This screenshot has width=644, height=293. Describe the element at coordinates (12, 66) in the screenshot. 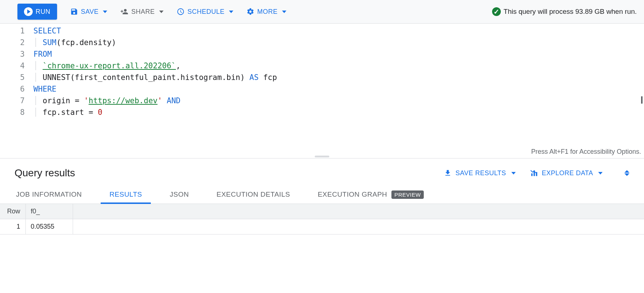

I see `line-number: 4` at that location.